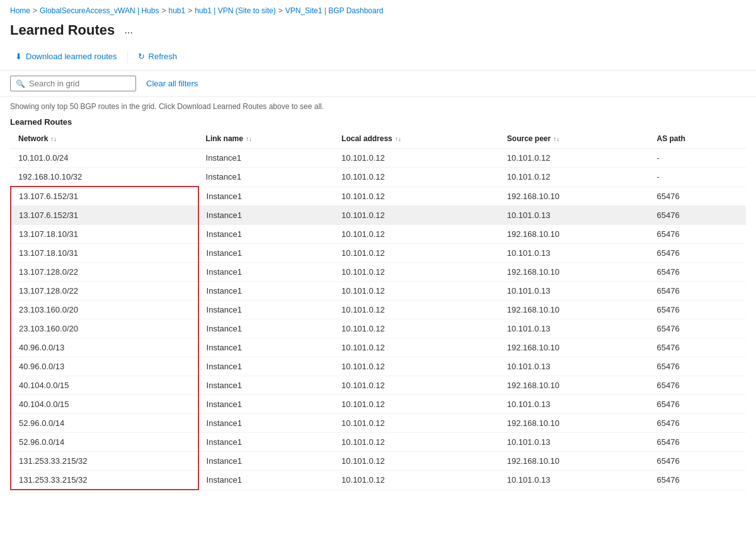 This screenshot has width=756, height=552. What do you see at coordinates (417, 139) in the screenshot?
I see `column-header-local_address: Local address ↑↓` at bounding box center [417, 139].